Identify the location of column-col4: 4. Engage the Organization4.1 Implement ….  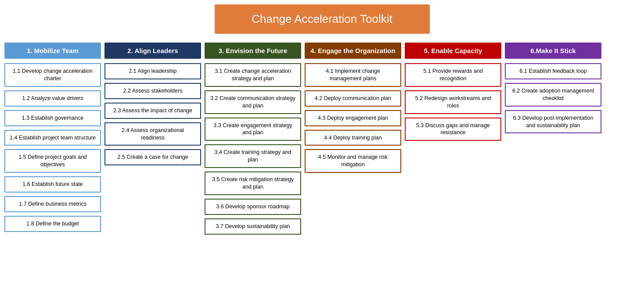
(353, 110).